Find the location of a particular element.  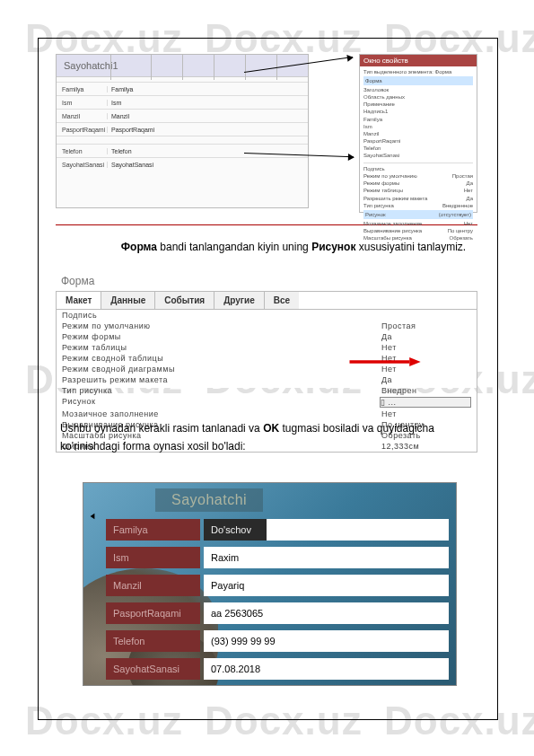

property-row: Разрешить режим макетаДа is located at coordinates (267, 380).